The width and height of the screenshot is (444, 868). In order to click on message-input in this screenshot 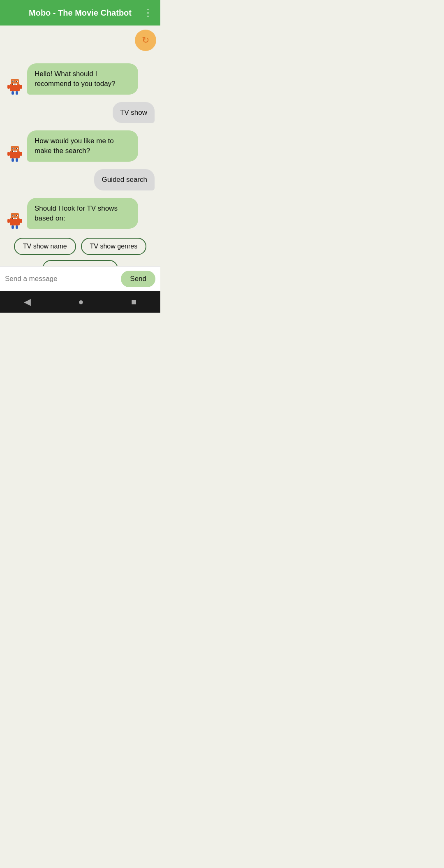, I will do `click(61, 279)`.